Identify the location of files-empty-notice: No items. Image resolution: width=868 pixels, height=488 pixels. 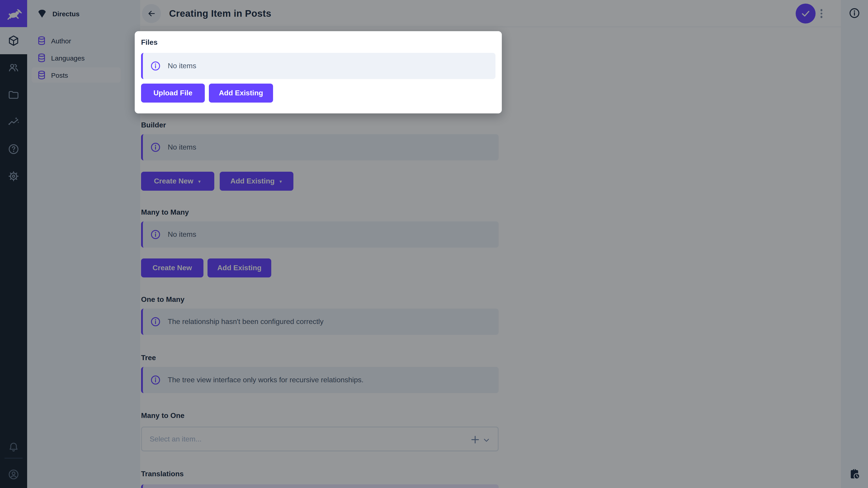
(318, 66).